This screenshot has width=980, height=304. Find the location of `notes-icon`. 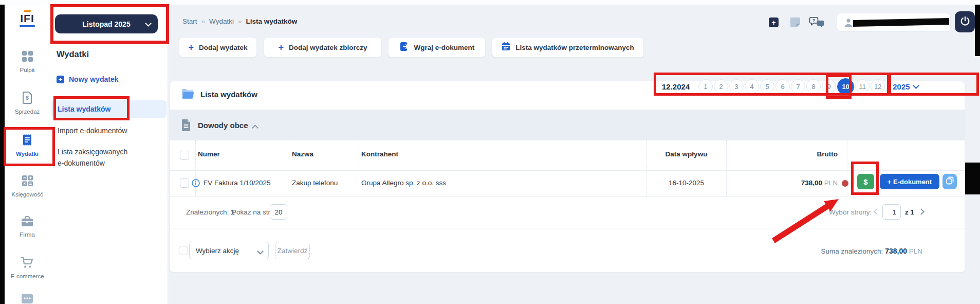

notes-icon is located at coordinates (796, 24).